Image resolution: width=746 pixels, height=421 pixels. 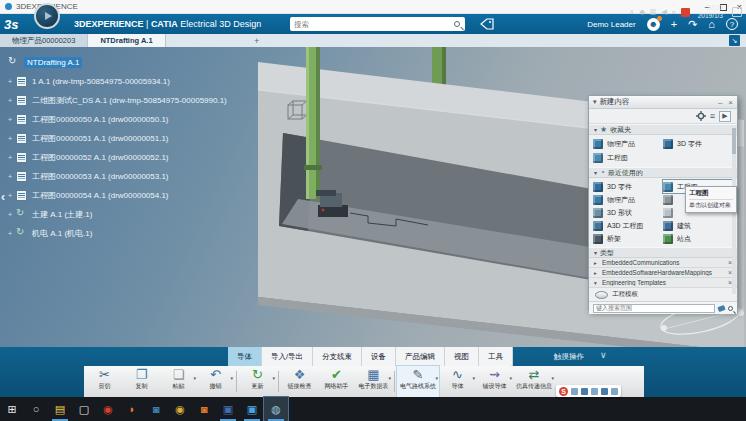 I want to click on template-item: 工程模板, so click(x=663, y=294).